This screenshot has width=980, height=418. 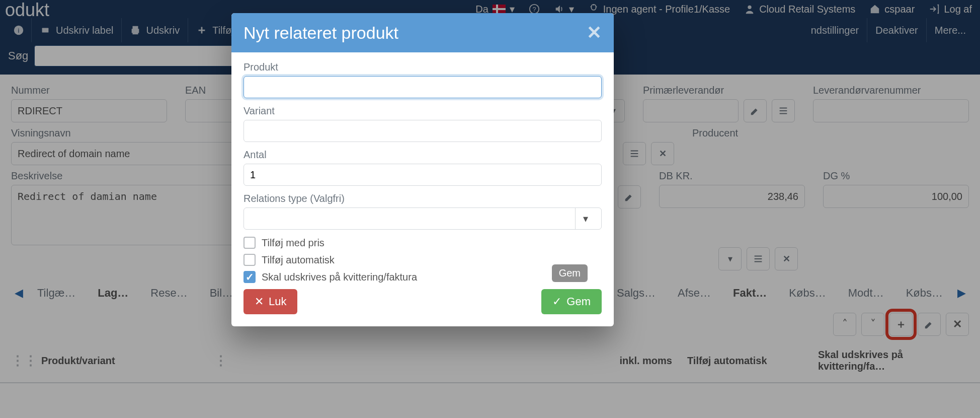 What do you see at coordinates (423, 80) in the screenshot?
I see `field-modal-produkt: Produkt` at bounding box center [423, 80].